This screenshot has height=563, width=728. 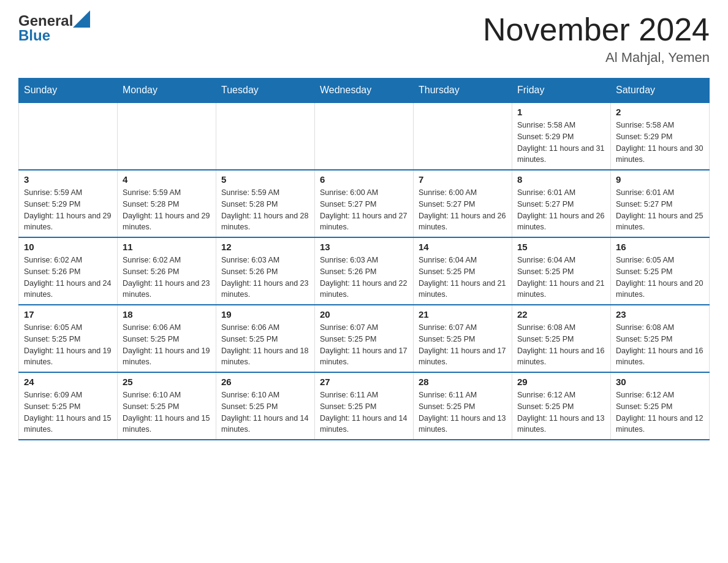 What do you see at coordinates (69, 204) in the screenshot?
I see `calendar-cell: 3Sunrise: 5:59 AM Sunset: 5:29 PM Daylig…` at bounding box center [69, 204].